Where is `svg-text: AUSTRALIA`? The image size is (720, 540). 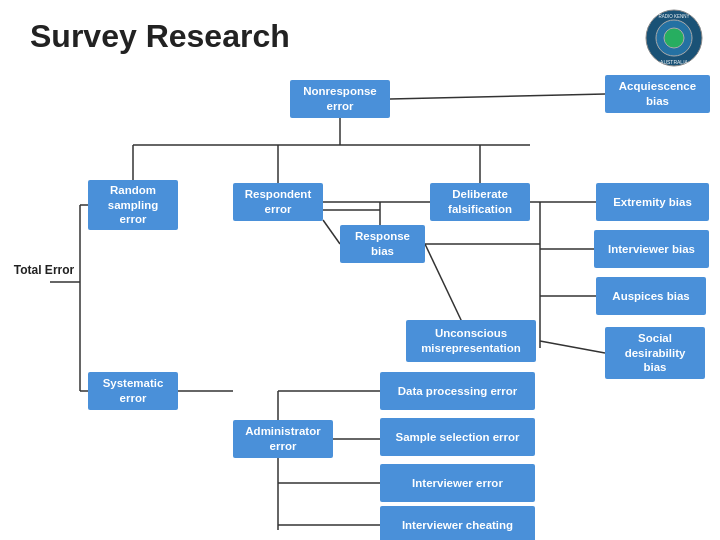 svg-text: AUSTRALIA is located at coordinates (674, 62).